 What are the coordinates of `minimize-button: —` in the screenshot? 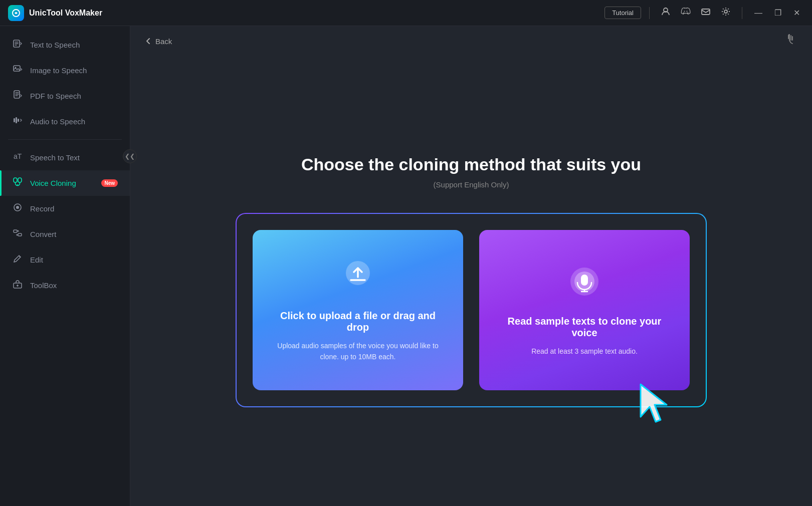 It's located at (758, 13).